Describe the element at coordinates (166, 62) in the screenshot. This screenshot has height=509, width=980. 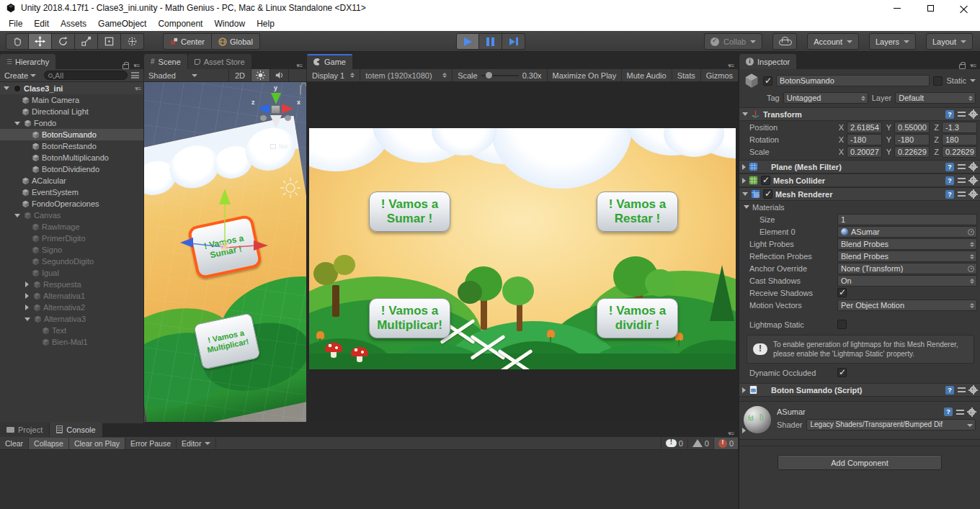
I see `tab-scene: #Scene` at that location.